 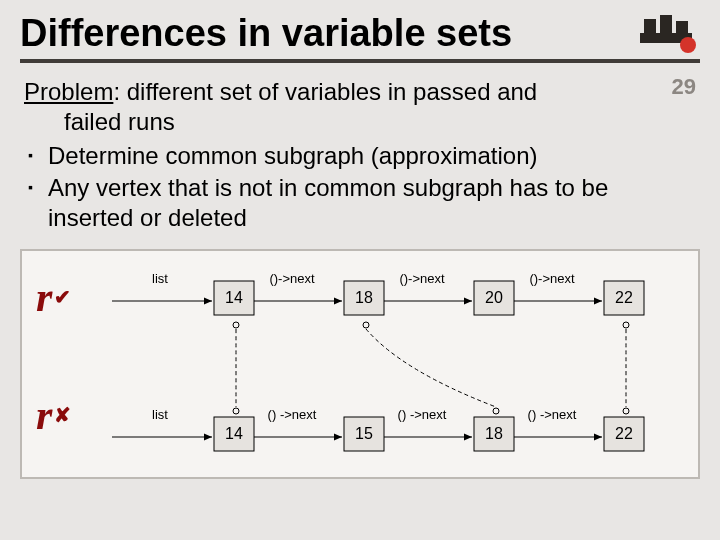 What do you see at coordinates (68, 92) in the screenshot?
I see `problem-label: Problem` at bounding box center [68, 92].